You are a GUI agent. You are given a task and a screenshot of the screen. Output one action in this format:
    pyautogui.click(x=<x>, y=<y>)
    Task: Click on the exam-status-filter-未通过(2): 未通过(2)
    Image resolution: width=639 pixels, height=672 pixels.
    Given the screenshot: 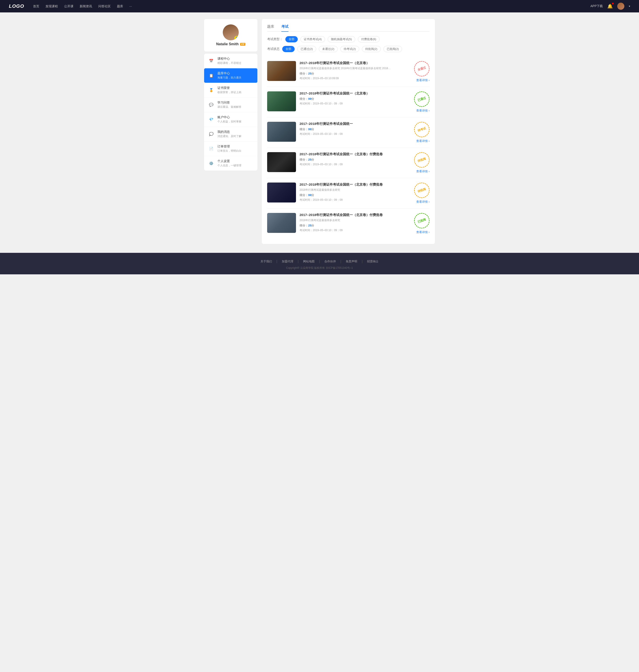 What is the action you would take?
    pyautogui.click(x=328, y=49)
    